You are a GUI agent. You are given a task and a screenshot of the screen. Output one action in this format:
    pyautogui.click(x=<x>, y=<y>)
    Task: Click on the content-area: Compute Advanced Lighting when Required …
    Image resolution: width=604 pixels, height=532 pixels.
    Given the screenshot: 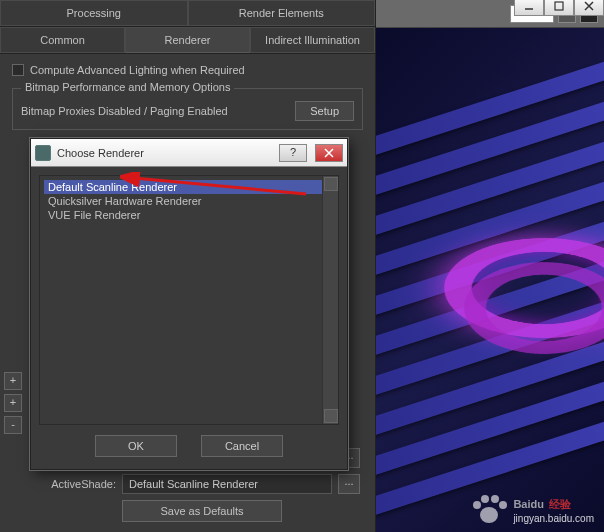 What is the action you would take?
    pyautogui.click(x=188, y=95)
    